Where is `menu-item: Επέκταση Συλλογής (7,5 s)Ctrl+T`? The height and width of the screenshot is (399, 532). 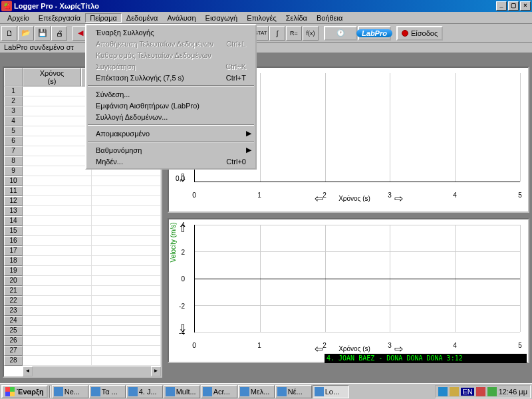 menu-item: Επέκταση Συλλογής (7,5 s)Ctrl+T is located at coordinates (171, 77).